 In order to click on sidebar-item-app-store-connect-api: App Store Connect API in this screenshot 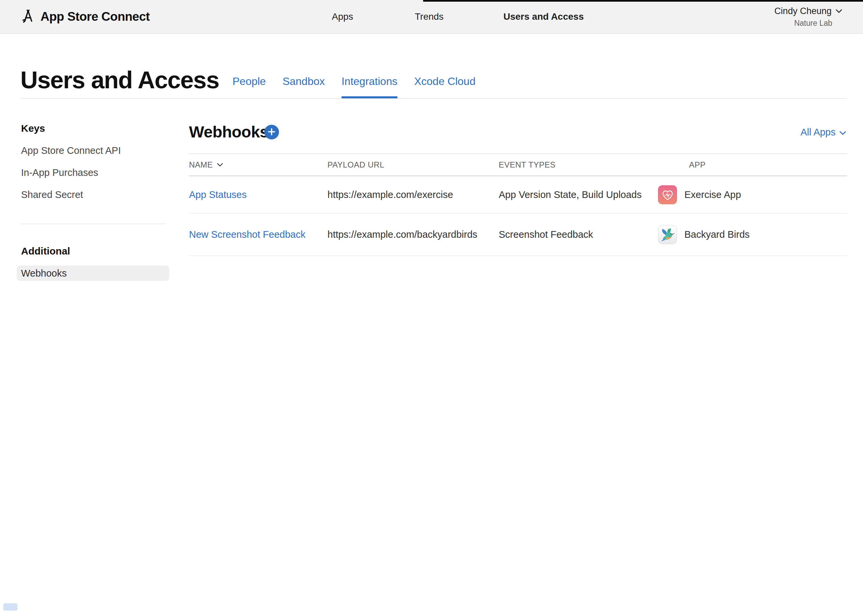, I will do `click(95, 151)`.